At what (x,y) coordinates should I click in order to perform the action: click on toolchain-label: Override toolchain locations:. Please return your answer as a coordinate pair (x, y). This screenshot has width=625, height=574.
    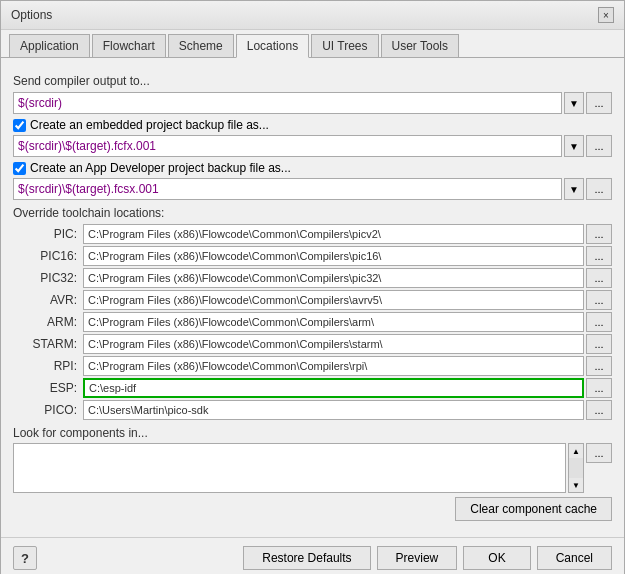
    Looking at the image, I should click on (312, 213).